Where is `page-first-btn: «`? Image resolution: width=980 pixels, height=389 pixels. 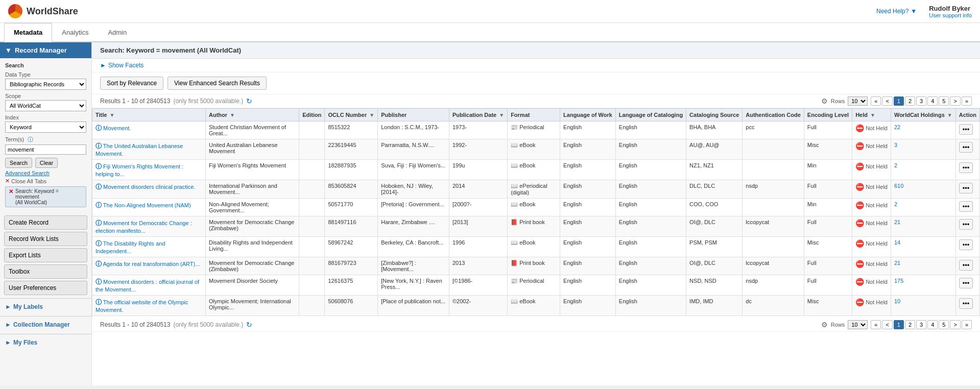
page-first-btn: « is located at coordinates (876, 101).